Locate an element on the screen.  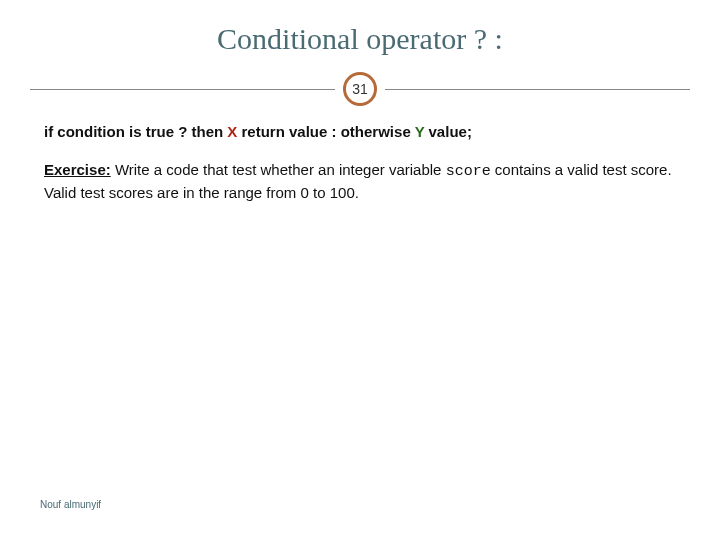
syntax-y: Y is located at coordinates (420, 132).